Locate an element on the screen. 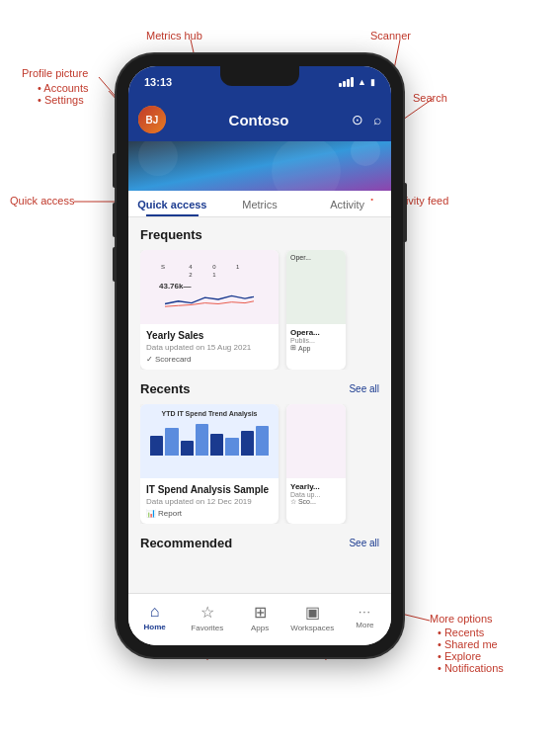  status-time: 13:13 is located at coordinates (158, 82).